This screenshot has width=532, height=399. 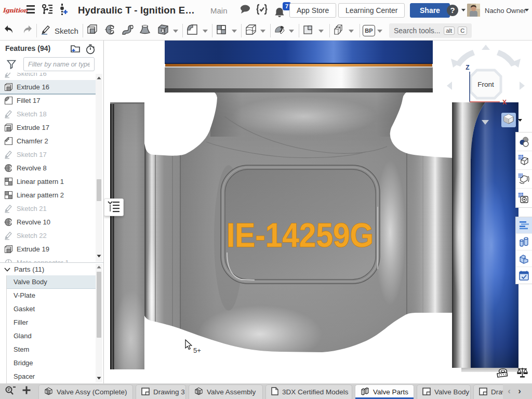 I want to click on view-orientation-widget: Front Z X, so click(x=485, y=77).